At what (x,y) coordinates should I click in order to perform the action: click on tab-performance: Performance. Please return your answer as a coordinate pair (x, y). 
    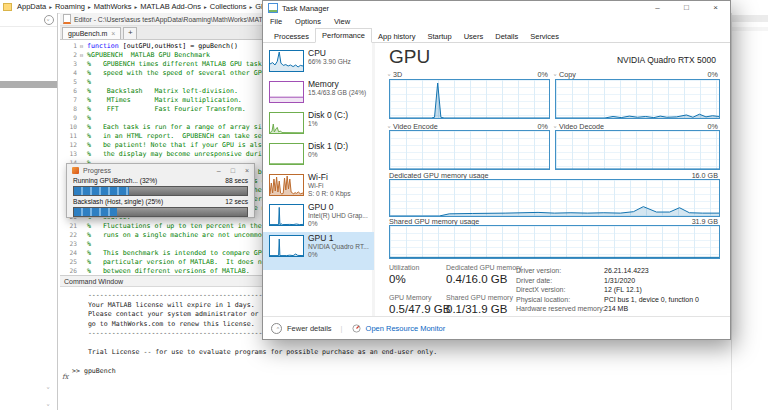
    Looking at the image, I should click on (344, 36).